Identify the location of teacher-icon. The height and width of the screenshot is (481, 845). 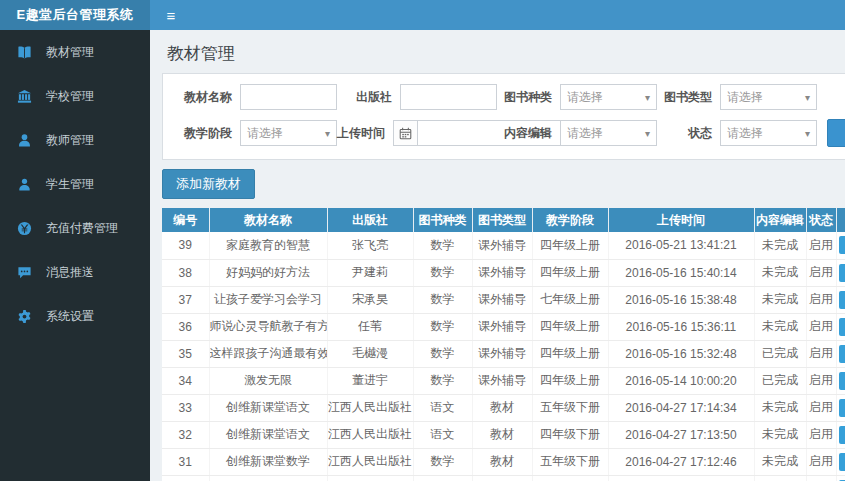
(24, 140).